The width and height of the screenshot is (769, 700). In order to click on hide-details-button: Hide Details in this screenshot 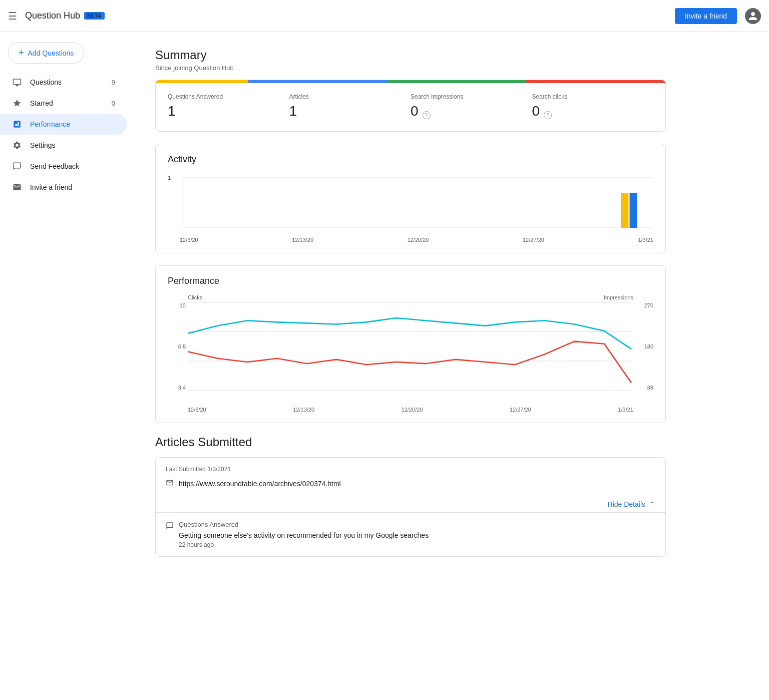, I will do `click(627, 504)`.